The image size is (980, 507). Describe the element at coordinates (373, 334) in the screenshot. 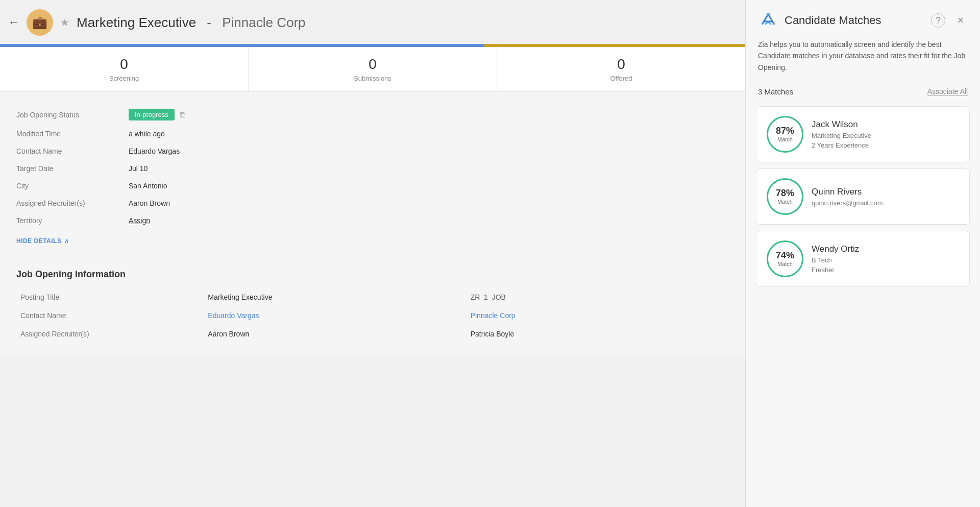

I see `table-row: Assigned Recruiter(s) Aaron Brown Patric…` at that location.